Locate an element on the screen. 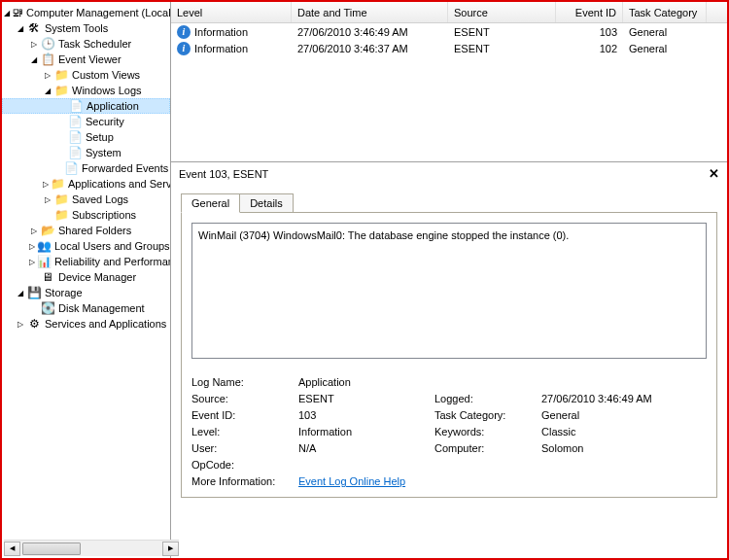 The height and width of the screenshot is (560, 729). value-source: ESENT is located at coordinates (366, 399).